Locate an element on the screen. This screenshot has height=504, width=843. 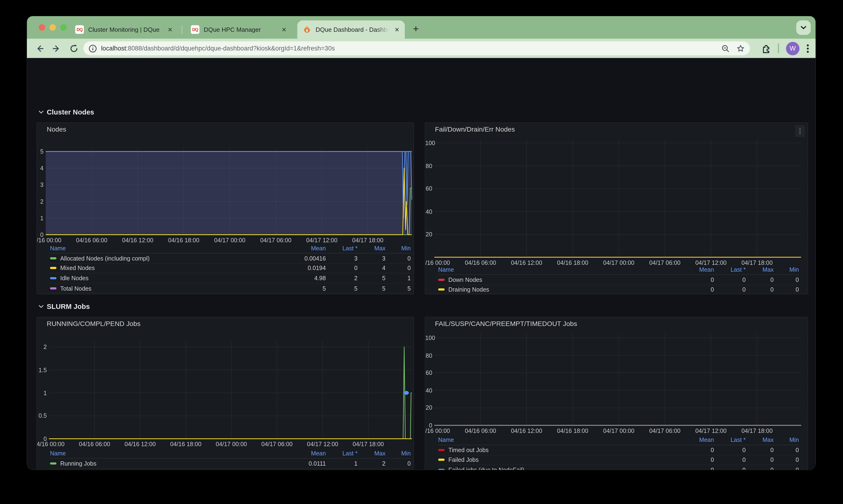
legend-row: Failed Jobs0000 is located at coordinates (619, 460).